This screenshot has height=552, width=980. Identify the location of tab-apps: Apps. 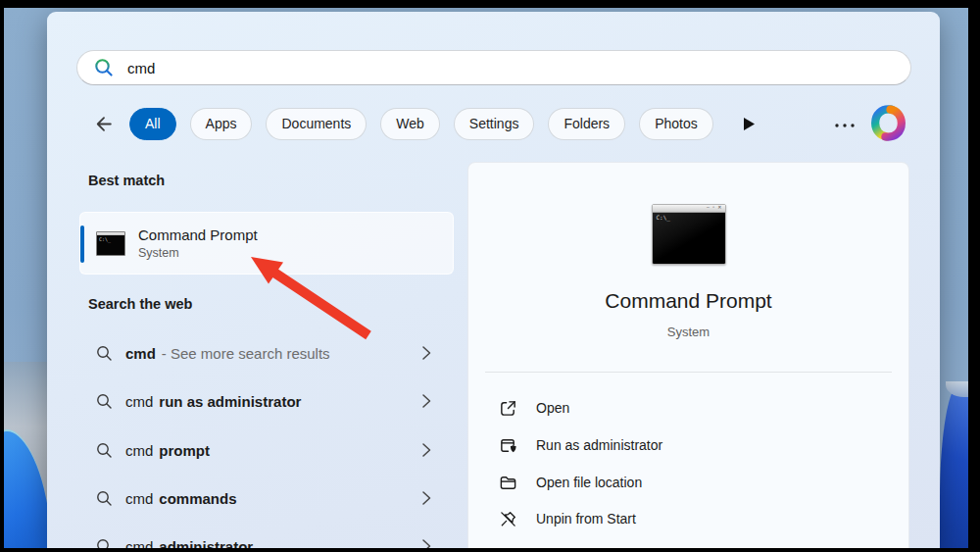
(221, 124).